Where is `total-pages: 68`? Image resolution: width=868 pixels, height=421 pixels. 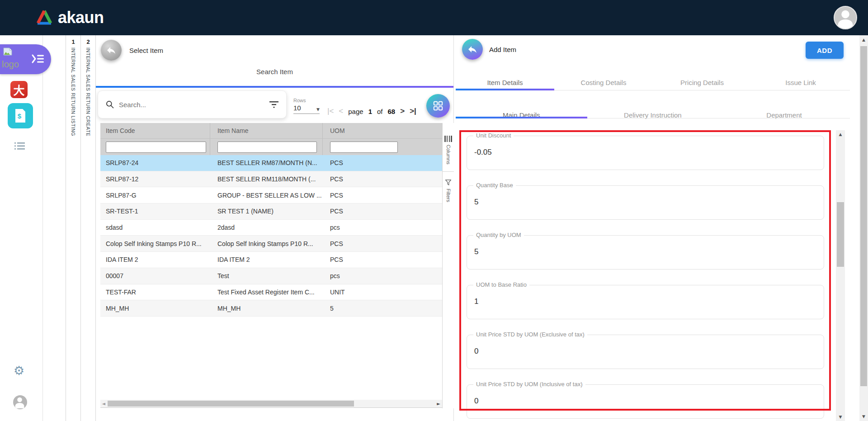
total-pages: 68 is located at coordinates (392, 111).